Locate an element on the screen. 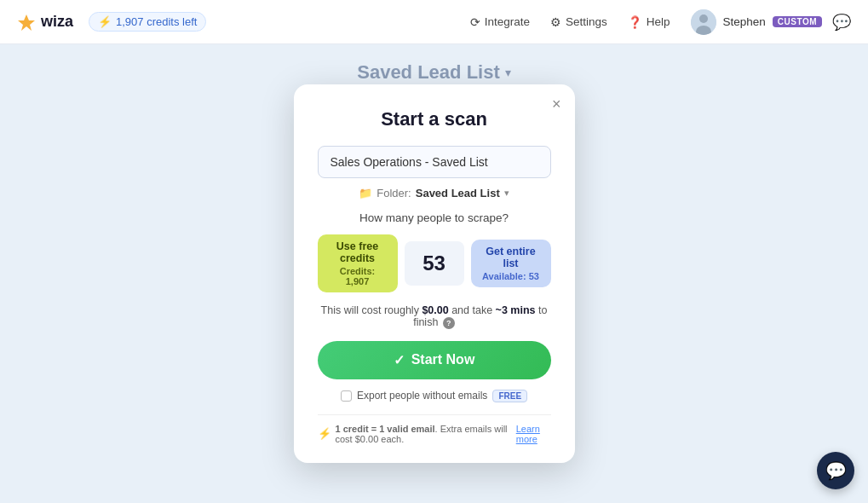 The width and height of the screenshot is (868, 503). user-name: Stephen is located at coordinates (744, 22).